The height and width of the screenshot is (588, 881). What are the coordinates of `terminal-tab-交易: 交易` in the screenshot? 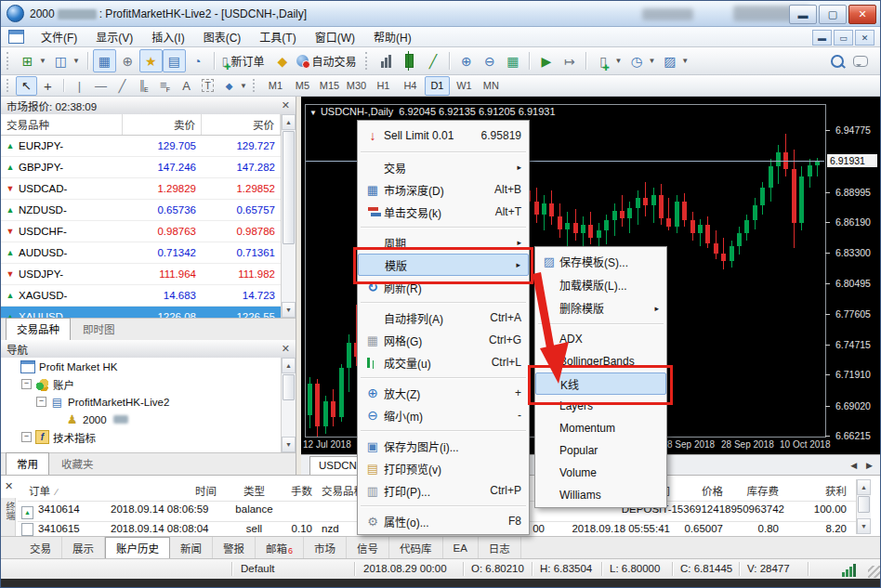 It's located at (41, 548).